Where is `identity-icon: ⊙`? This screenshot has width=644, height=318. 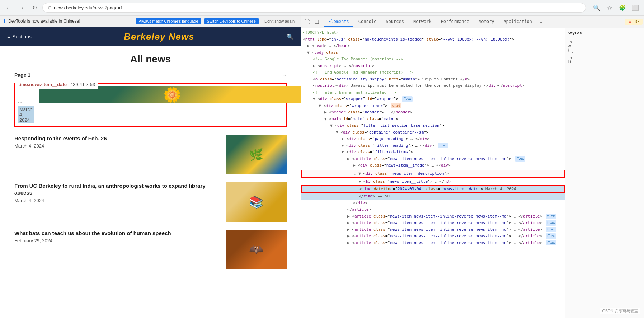
identity-icon: ⊙ is located at coordinates (50, 8).